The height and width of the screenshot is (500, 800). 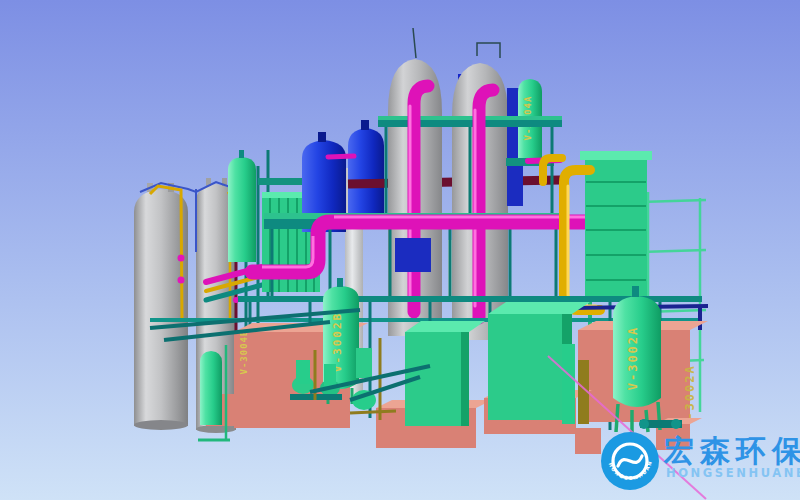 I want to click on small-block-mid, so click(x=588, y=441).